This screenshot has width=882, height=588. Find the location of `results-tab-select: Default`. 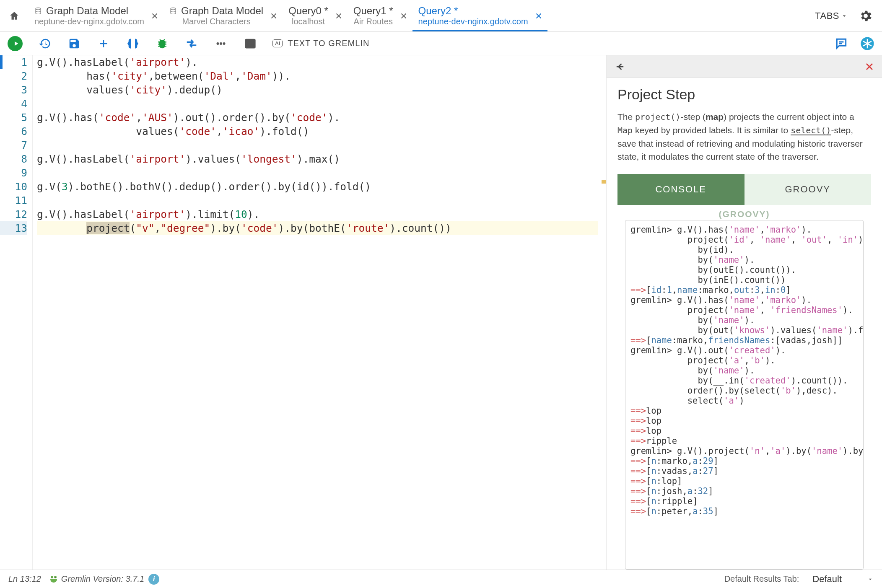

results-tab-select: Default is located at coordinates (843, 579).